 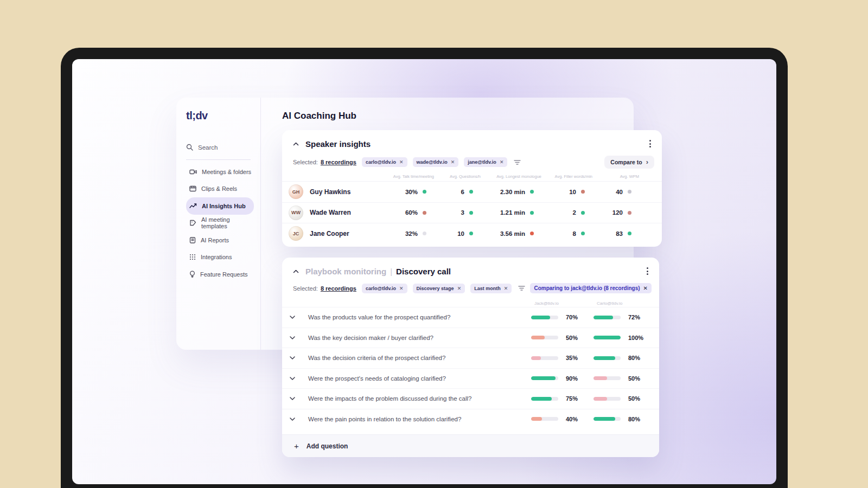 What do you see at coordinates (628, 304) in the screenshot?
I see `column-carlo: Carlo@tldv.io` at bounding box center [628, 304].